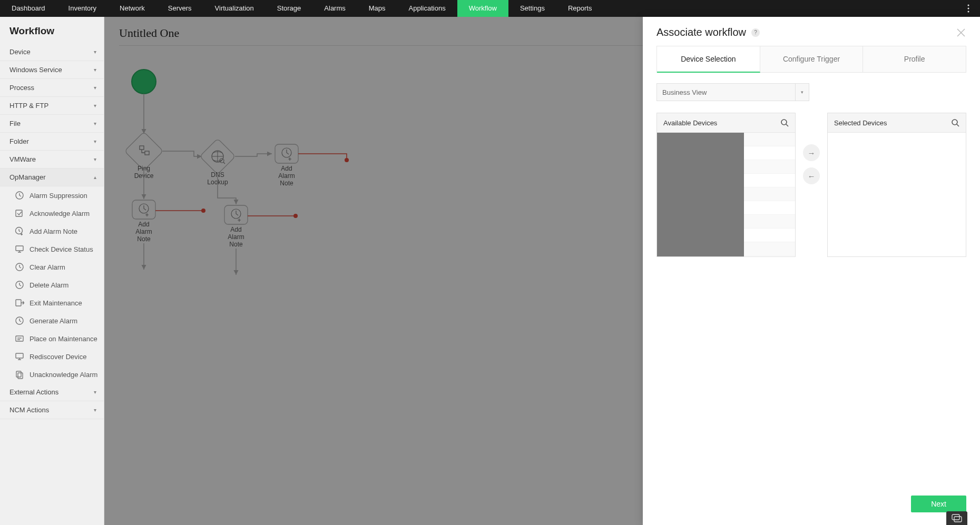 Image resolution: width=980 pixels, height=525 pixels. I want to click on nav-alarms: Alarms, so click(335, 8).